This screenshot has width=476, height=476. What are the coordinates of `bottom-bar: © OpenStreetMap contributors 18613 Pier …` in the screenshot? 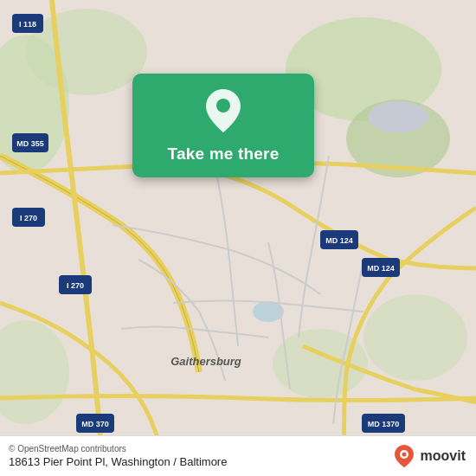 It's located at (238, 455).